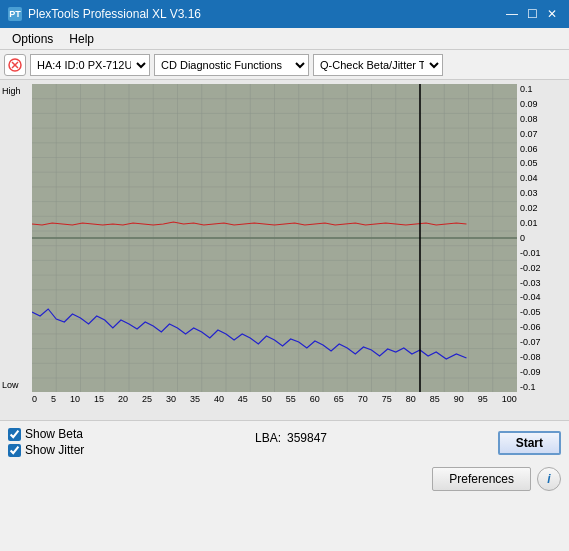 This screenshot has height=551, width=569. Describe the element at coordinates (512, 14) in the screenshot. I see `minimize-button: —` at that location.